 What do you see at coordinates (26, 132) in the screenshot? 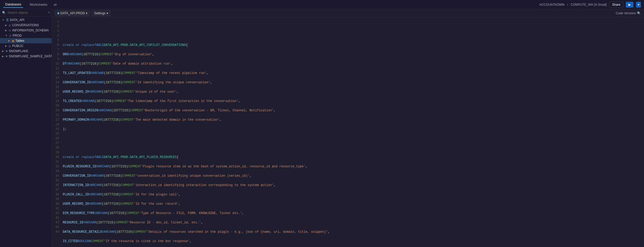
I see `sidebar-content: ▼ 🗄 DATA_API ▶ ◎ CONVERSATIONS ▶ ◎ INFOR…` at bounding box center [26, 132].